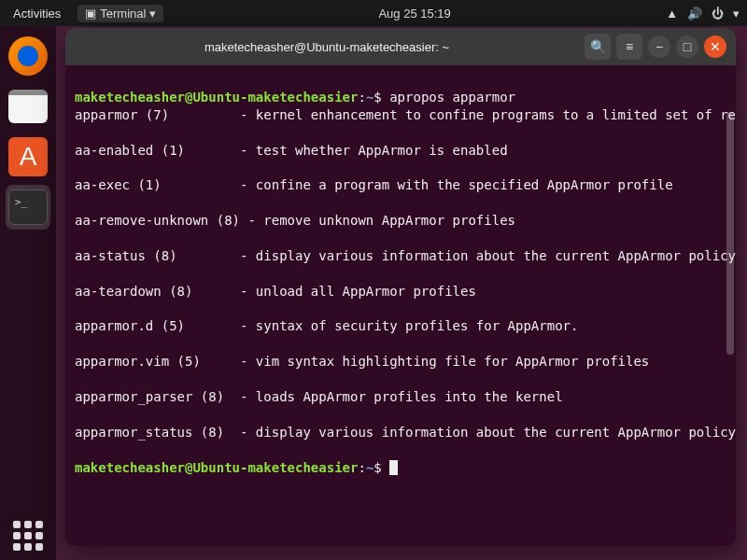  Describe the element at coordinates (401, 327) in the screenshot. I see `output-line: apparmor.d (5) - syntax of security prof…` at that location.